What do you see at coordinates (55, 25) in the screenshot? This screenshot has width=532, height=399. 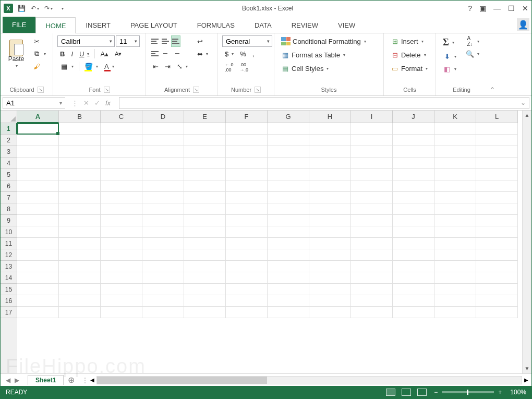 I see `tab-home: HOME` at bounding box center [55, 25].